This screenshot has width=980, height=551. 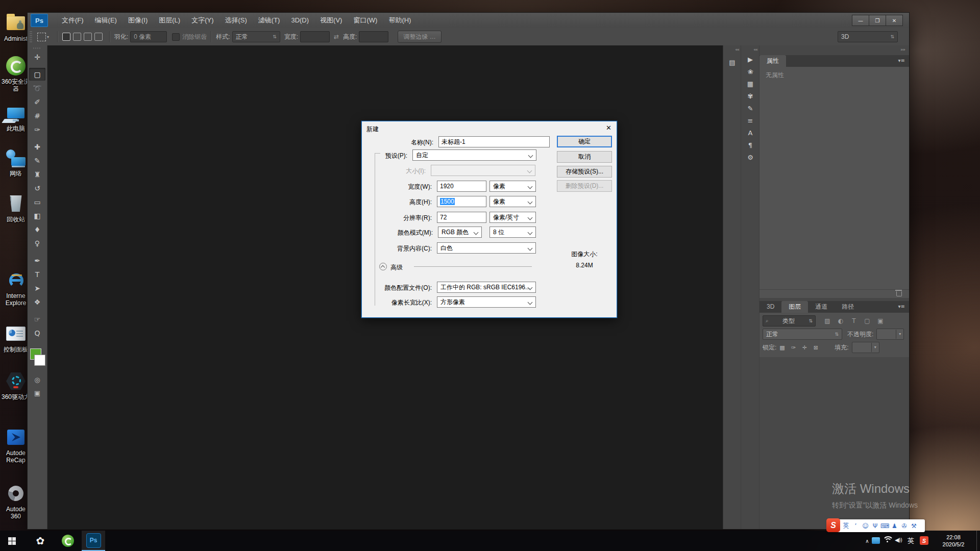 I want to click on eyedropper-tool: ✑, so click(x=37, y=130).